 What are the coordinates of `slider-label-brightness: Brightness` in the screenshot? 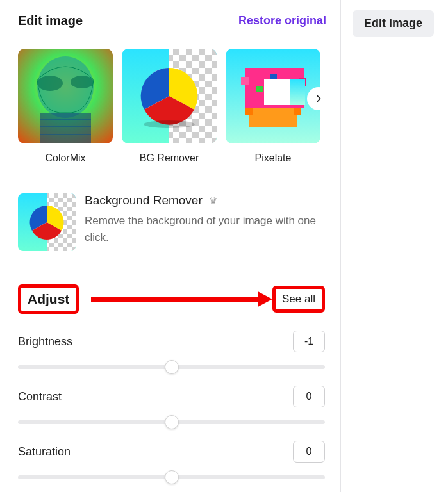 It's located at (45, 342).